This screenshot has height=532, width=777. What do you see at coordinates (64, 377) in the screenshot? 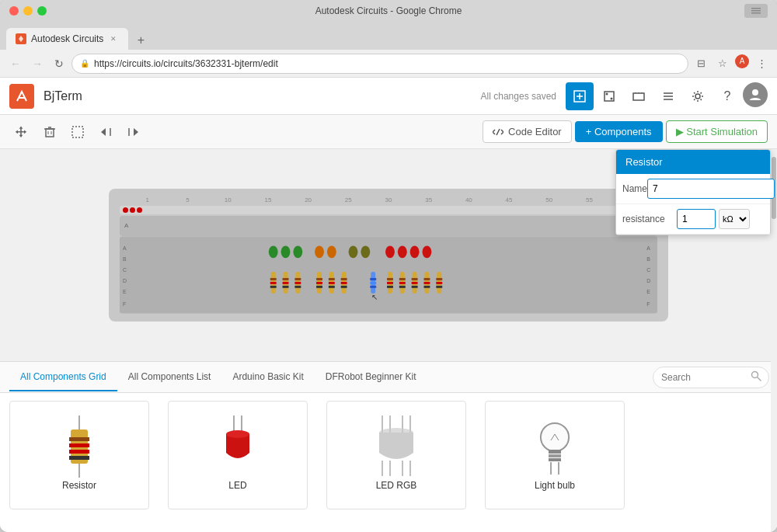
I see `tab-all-grid: All Components Grid` at bounding box center [64, 377].